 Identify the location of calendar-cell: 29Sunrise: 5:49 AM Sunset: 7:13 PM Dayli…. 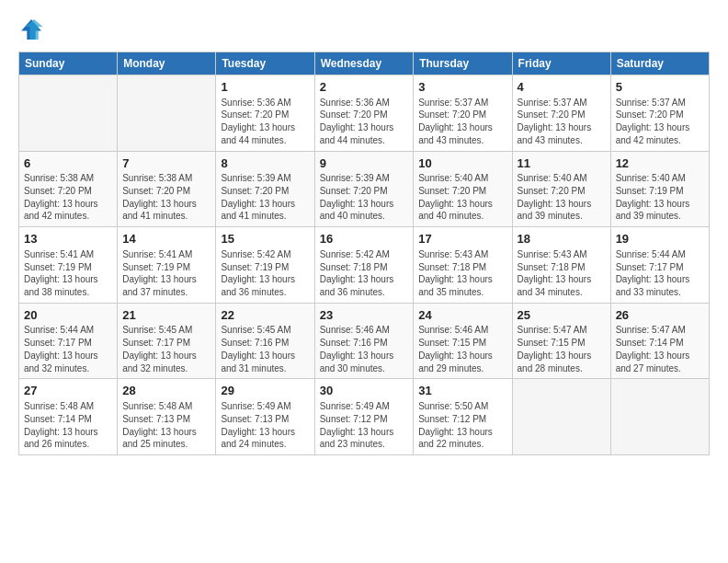
(265, 418).